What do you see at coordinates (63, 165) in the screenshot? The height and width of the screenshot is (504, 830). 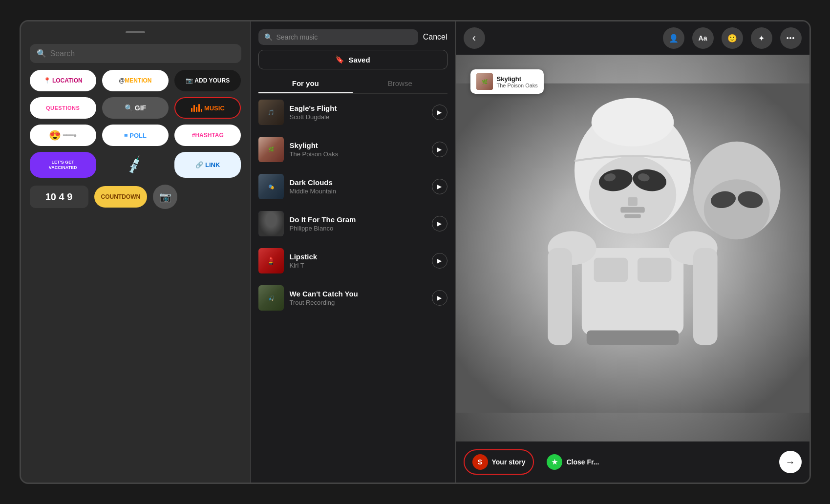 I see `sticker-vaccinated: LET'S GETVACCINATED` at bounding box center [63, 165].